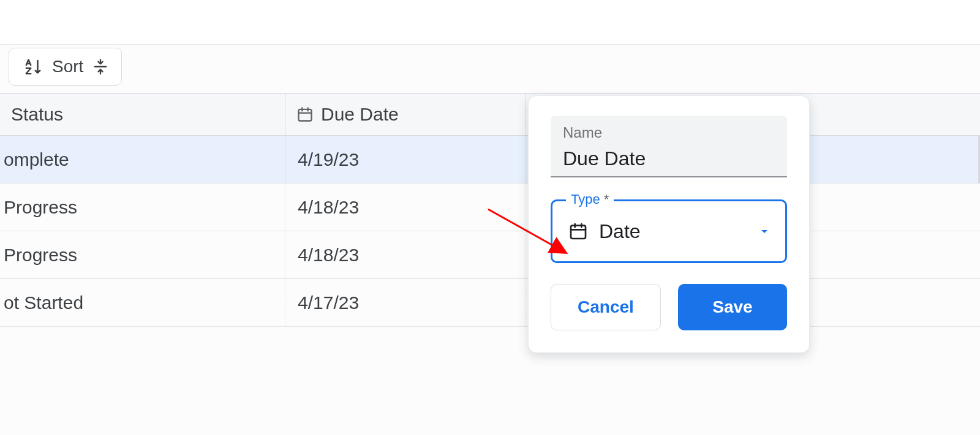 This screenshot has width=980, height=435. I want to click on table-row: ot Started4/17/23, so click(490, 303).